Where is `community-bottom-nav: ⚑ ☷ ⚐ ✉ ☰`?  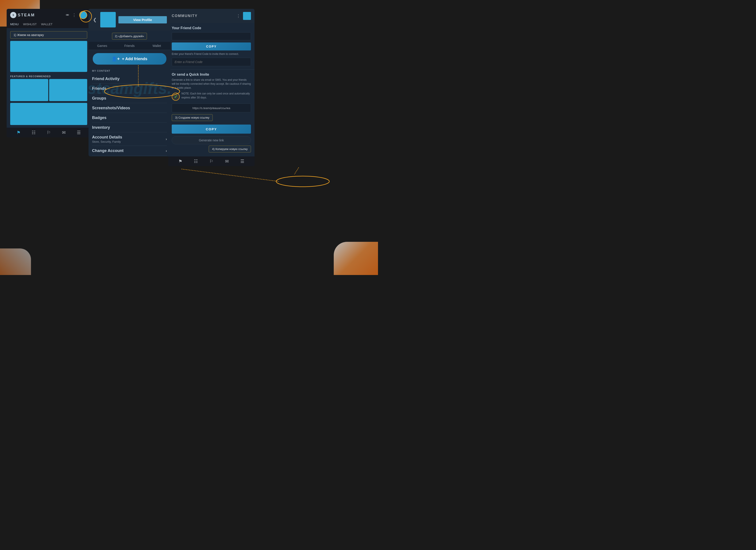
community-bottom-nav: ⚑ ☷ ⚐ ✉ ☰ is located at coordinates (211, 161).